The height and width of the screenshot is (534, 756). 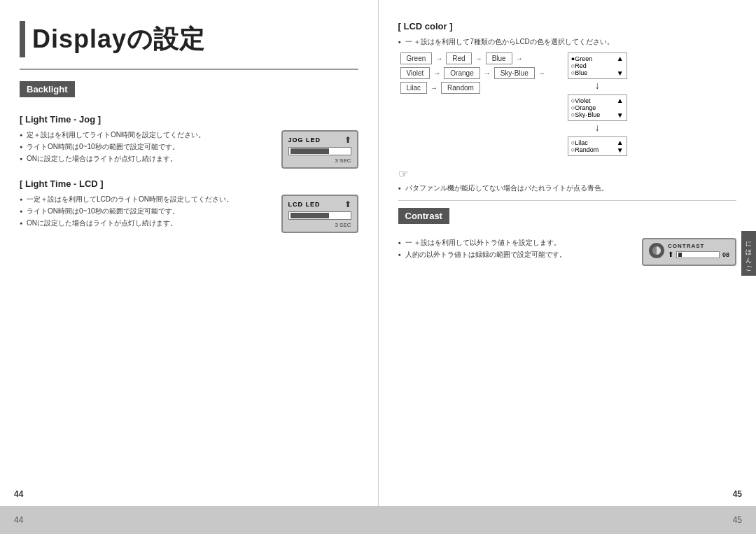 What do you see at coordinates (499, 59) in the screenshot?
I see `color-blue: Blue` at bounding box center [499, 59].